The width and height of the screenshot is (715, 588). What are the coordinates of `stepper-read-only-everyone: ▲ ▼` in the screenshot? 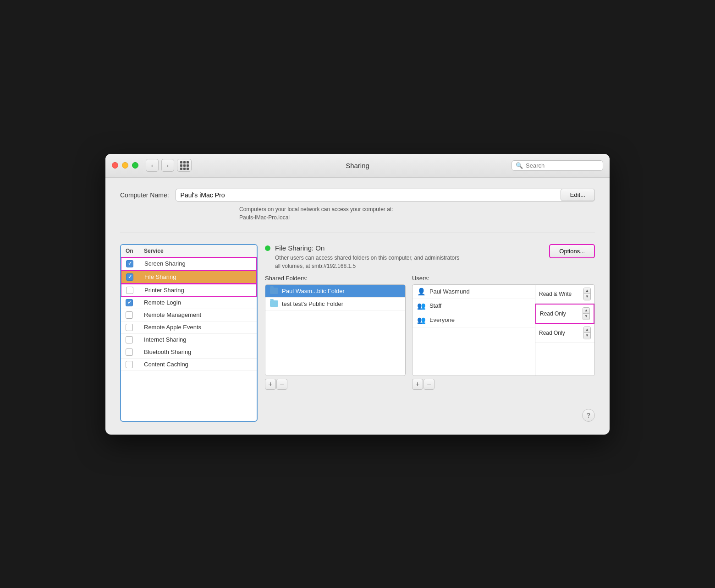 It's located at (587, 333).